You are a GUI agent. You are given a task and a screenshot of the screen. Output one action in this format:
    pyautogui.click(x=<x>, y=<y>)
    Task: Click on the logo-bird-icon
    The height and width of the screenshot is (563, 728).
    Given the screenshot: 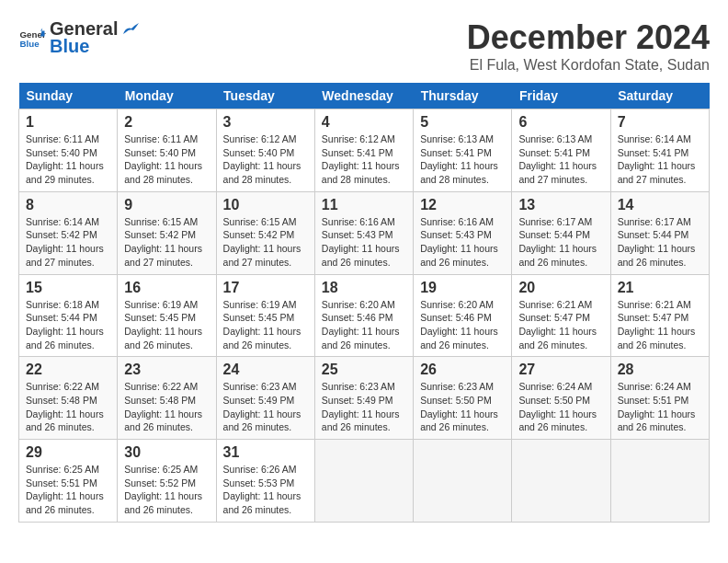 What is the action you would take?
    pyautogui.click(x=129, y=29)
    